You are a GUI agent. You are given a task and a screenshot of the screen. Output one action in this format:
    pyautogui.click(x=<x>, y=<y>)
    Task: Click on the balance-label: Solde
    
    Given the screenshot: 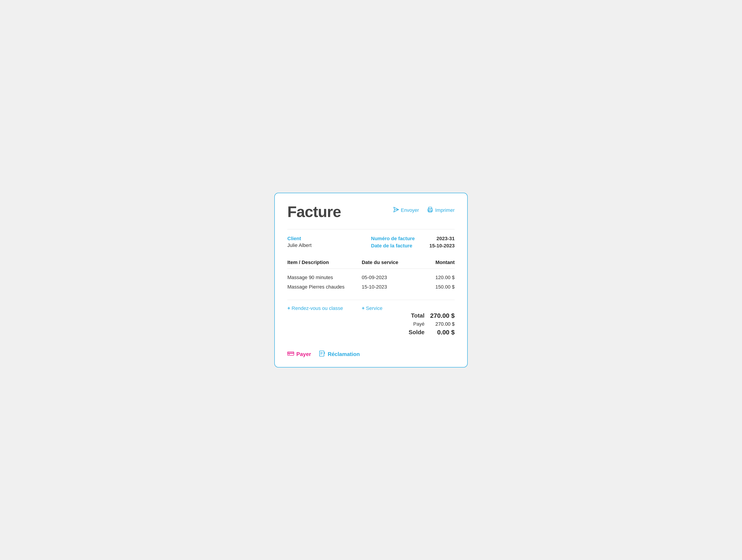 What is the action you would take?
    pyautogui.click(x=393, y=332)
    